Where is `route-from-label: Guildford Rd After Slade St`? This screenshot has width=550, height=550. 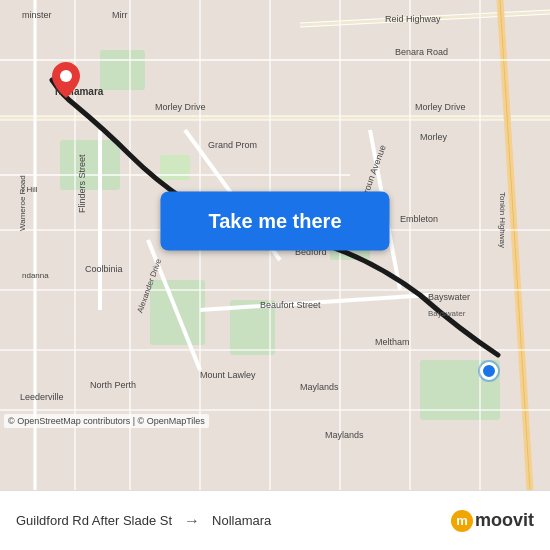
route-from-label: Guildford Rd After Slade St is located at coordinates (94, 520).